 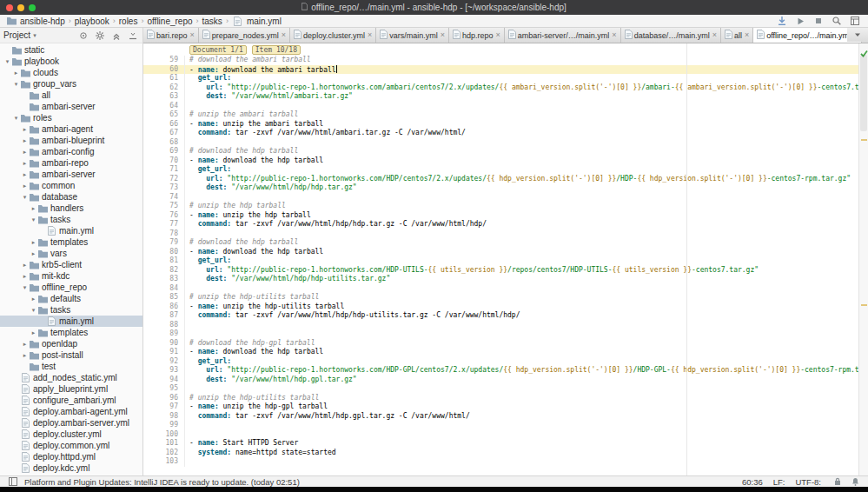 What do you see at coordinates (500, 162) in the screenshot?
I see `code-line: 70- name: download the hdp tarball` at bounding box center [500, 162].